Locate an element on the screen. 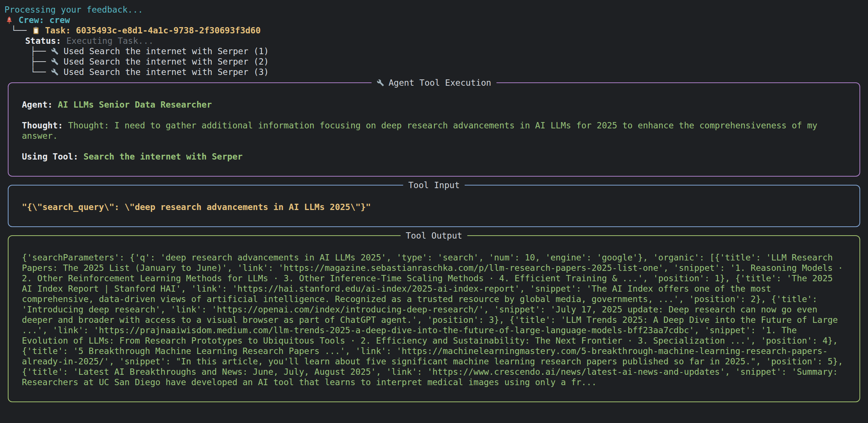 The image size is (868, 423). task-id: 6035493c-e8d1-4a1c-9738-2f30693f3d60 is located at coordinates (168, 30).